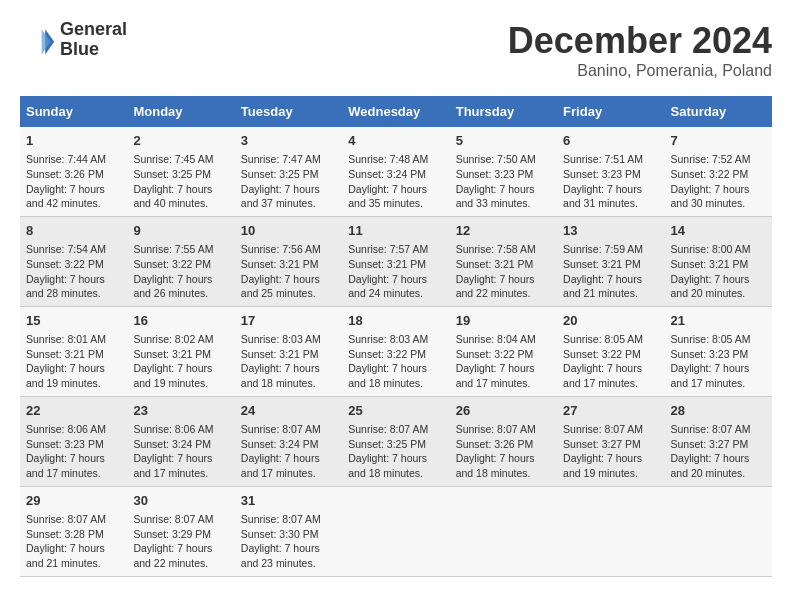 The image size is (792, 612). What do you see at coordinates (74, 340) in the screenshot?
I see `sunrise-text: Sunrise: 8:01 AM` at bounding box center [74, 340].